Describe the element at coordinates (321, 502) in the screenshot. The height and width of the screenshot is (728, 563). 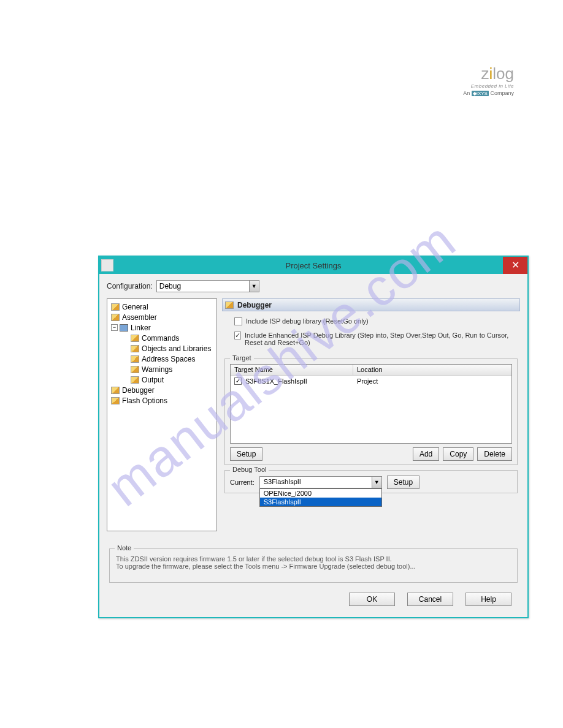
I see `debug-option-s3flash: S3FlashIspII` at that location.